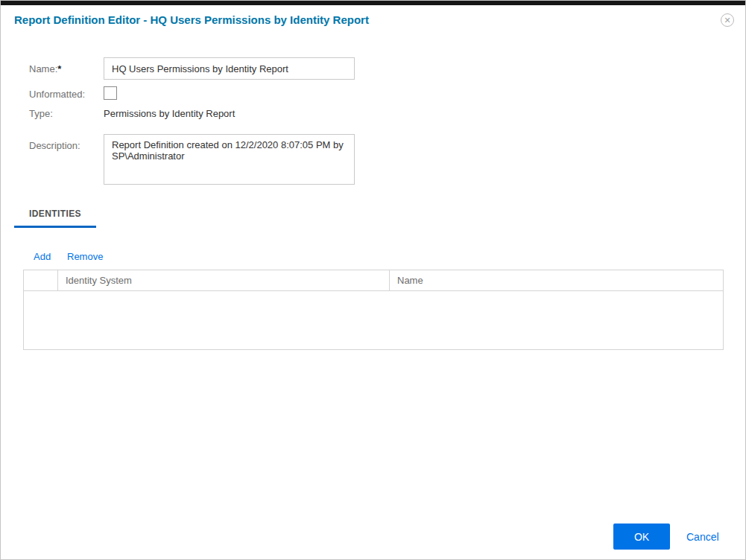  What do you see at coordinates (42, 256) in the screenshot?
I see `add-button: Add` at bounding box center [42, 256].